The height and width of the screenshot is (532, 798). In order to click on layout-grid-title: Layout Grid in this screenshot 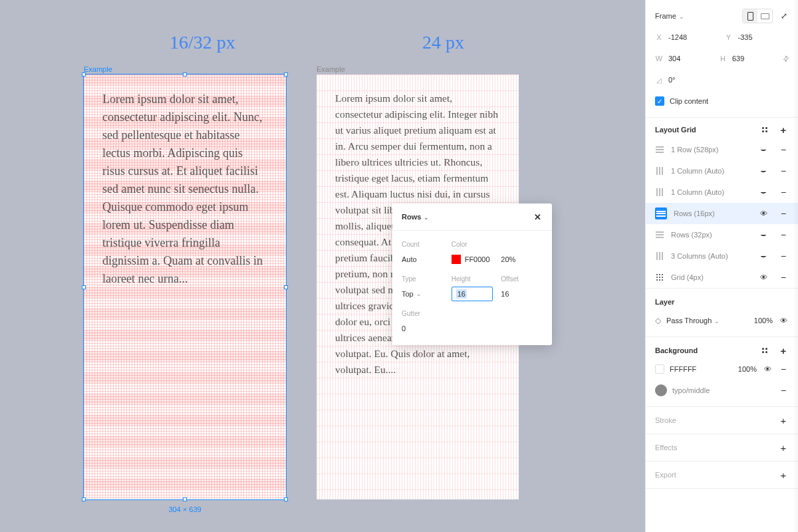, I will do `click(676, 130)`.